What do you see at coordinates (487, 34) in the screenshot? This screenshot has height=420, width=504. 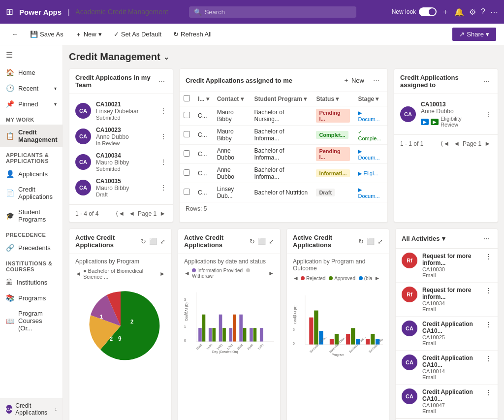 I see `share-chevron-icon: ▾` at bounding box center [487, 34].